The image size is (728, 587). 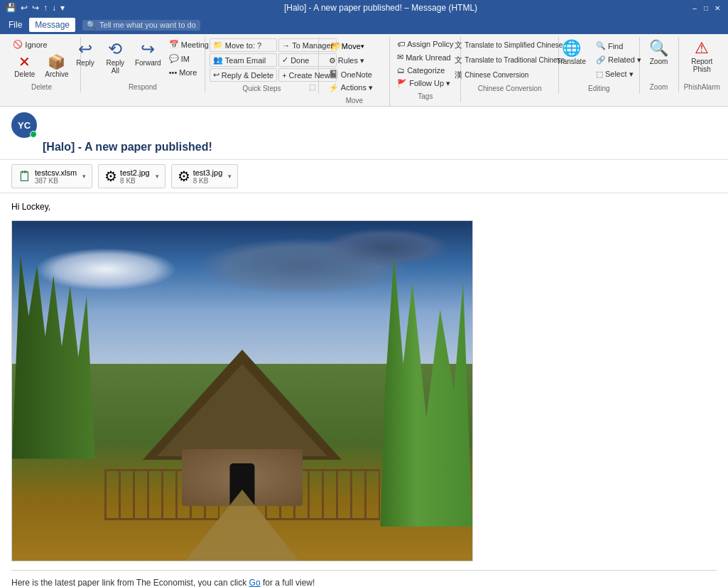 I want to click on find-button: 🔍 Find, so click(x=619, y=45).